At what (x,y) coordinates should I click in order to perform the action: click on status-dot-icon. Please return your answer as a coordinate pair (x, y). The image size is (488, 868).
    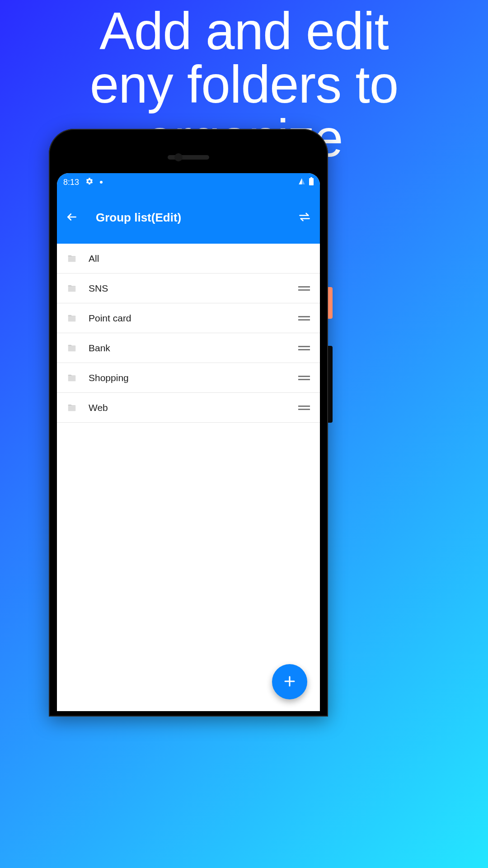
    Looking at the image, I should click on (101, 182).